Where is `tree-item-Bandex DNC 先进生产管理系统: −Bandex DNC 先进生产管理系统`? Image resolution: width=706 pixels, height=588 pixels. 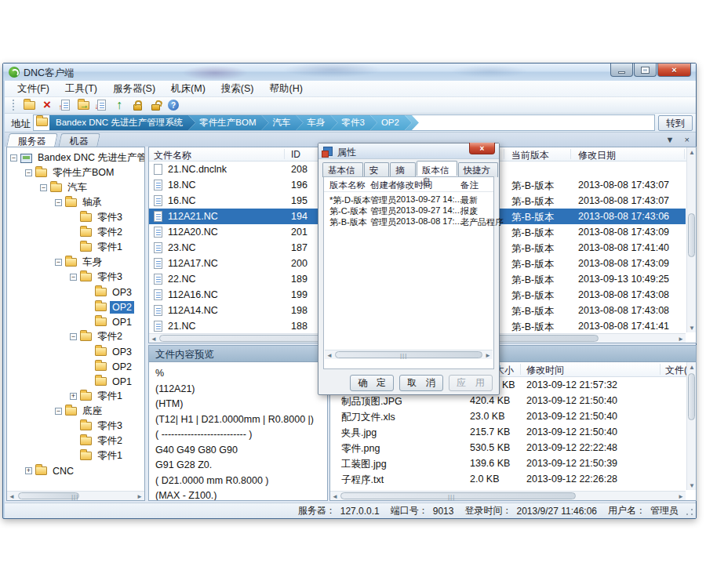
tree-item-Bandex DNC 先进生产管理系统: −Bandex DNC 先进生产管理系统 is located at coordinates (75, 158).